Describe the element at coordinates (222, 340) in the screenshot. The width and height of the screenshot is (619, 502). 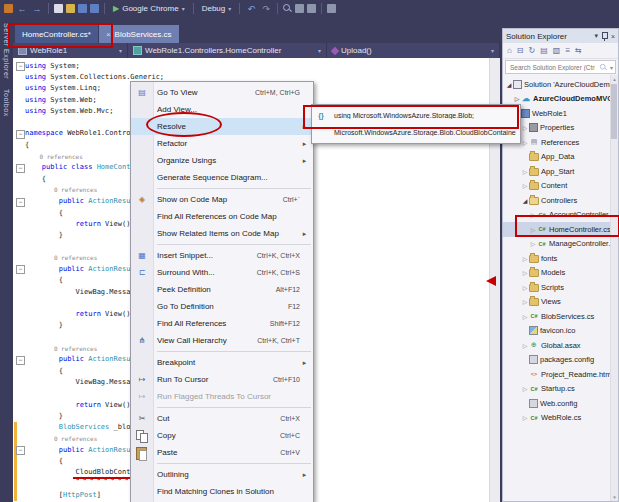
I see `menu-item-view-call-hierarchy: View Call HierarchyCtrl+K, Ctrl+T` at that location.